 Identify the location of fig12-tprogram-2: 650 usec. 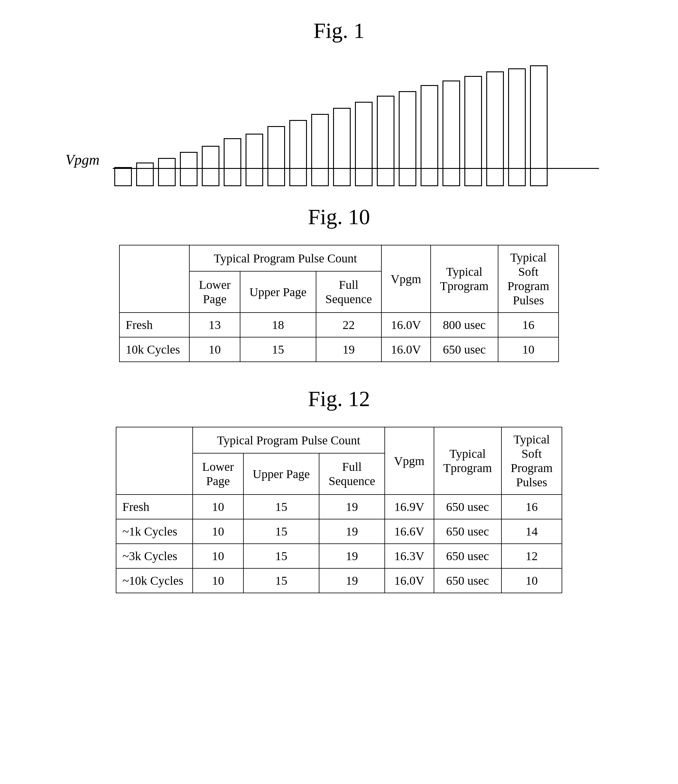
(468, 556).